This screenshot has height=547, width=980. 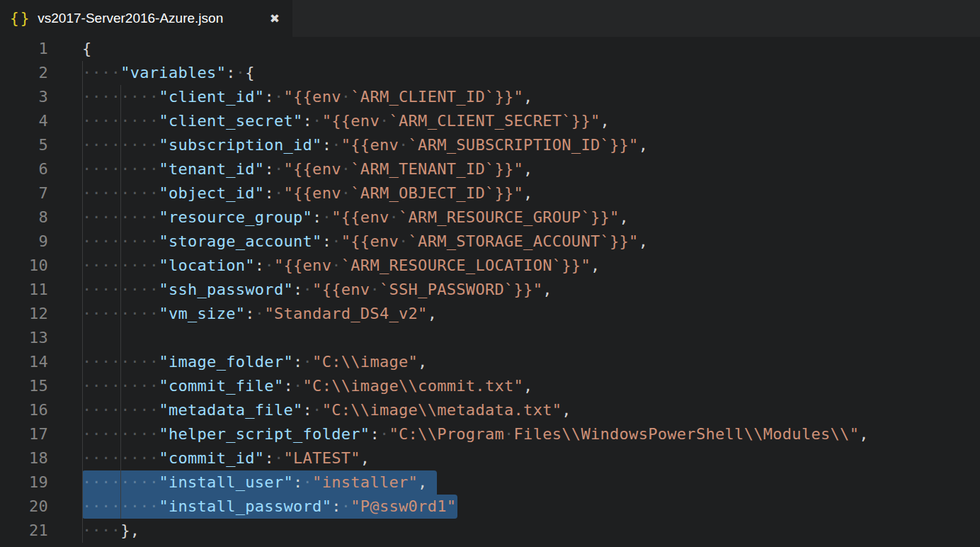 I want to click on line-number: 19, so click(x=24, y=483).